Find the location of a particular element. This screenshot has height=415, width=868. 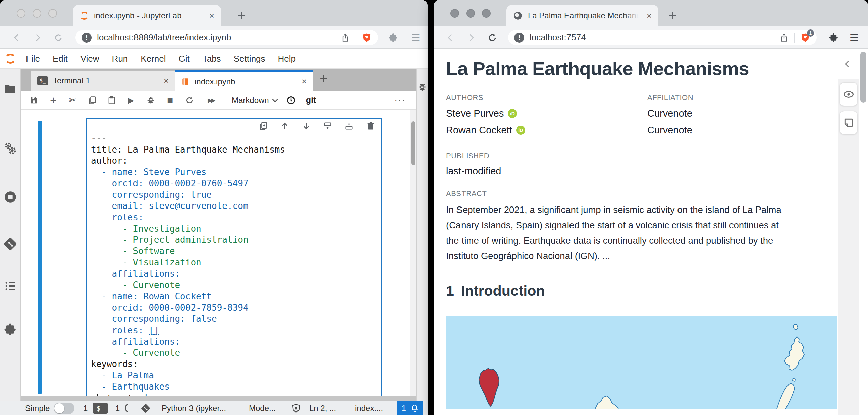

notebook-scrollbar is located at coordinates (413, 253).